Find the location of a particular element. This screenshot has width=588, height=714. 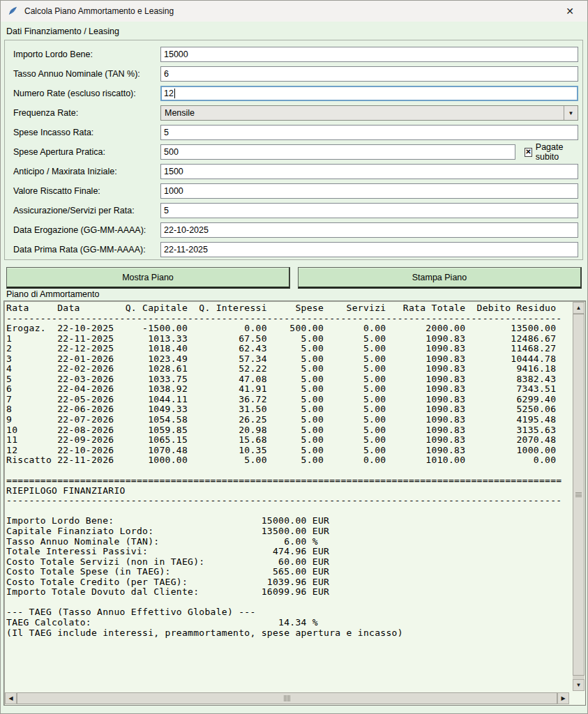

numero-rate-input: 12 is located at coordinates (370, 93).